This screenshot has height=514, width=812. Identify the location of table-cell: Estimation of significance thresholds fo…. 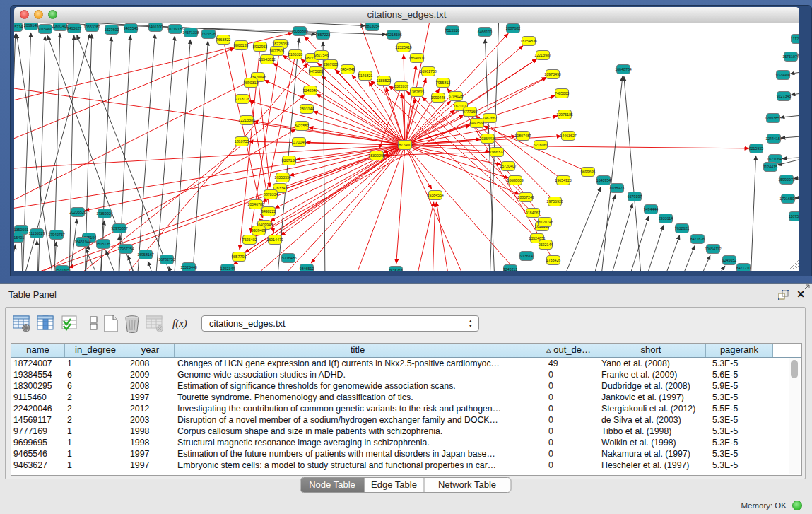
(358, 386).